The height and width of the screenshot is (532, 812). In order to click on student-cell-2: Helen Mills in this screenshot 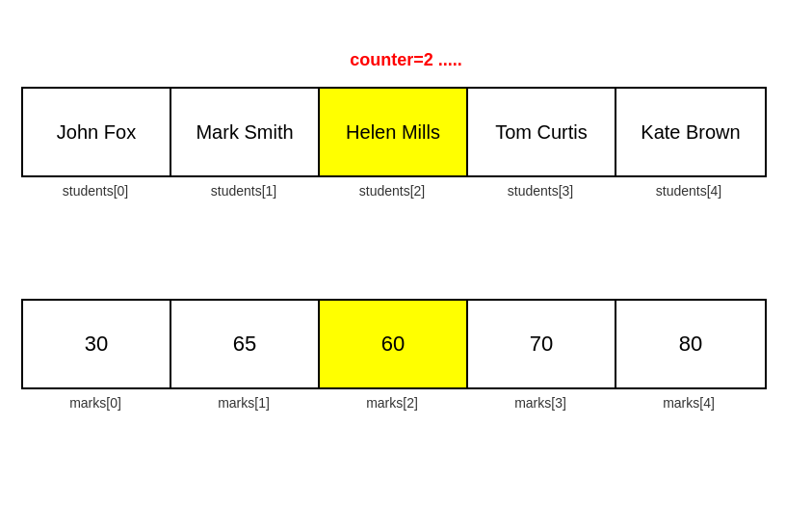, I will do `click(394, 132)`.